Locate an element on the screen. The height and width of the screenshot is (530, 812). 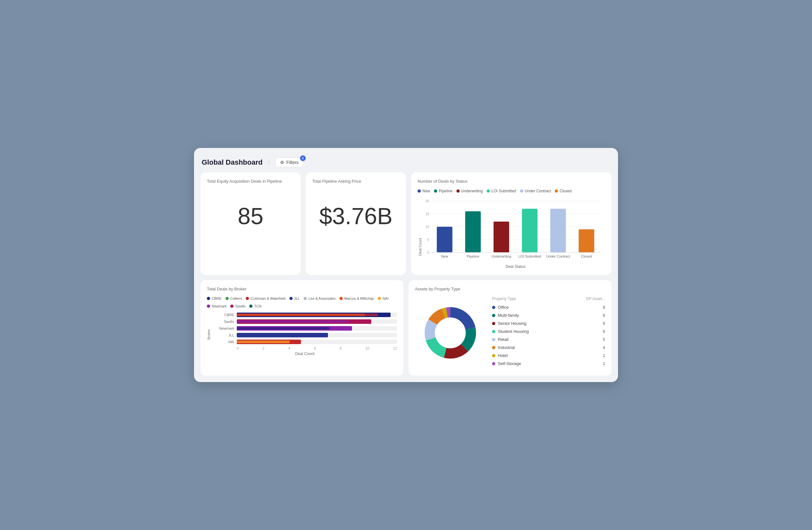
legend-item: New is located at coordinates (424, 191).